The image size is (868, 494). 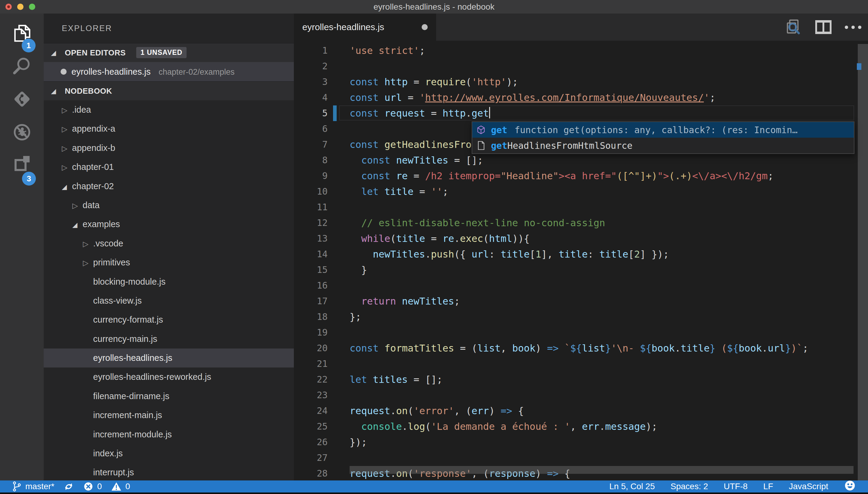 What do you see at coordinates (824, 27) in the screenshot?
I see `split-editor-icon` at bounding box center [824, 27].